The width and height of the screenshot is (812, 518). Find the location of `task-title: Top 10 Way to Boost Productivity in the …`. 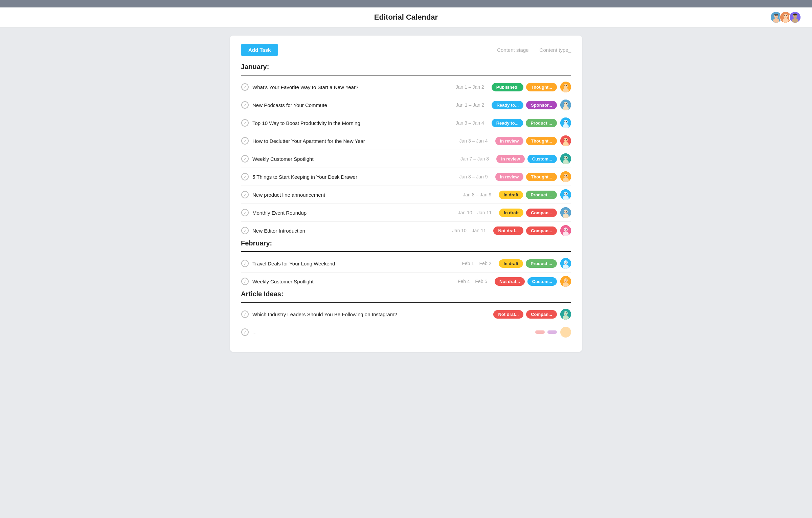

task-title: Top 10 Way to Boost Productivity in the … is located at coordinates (344, 123).